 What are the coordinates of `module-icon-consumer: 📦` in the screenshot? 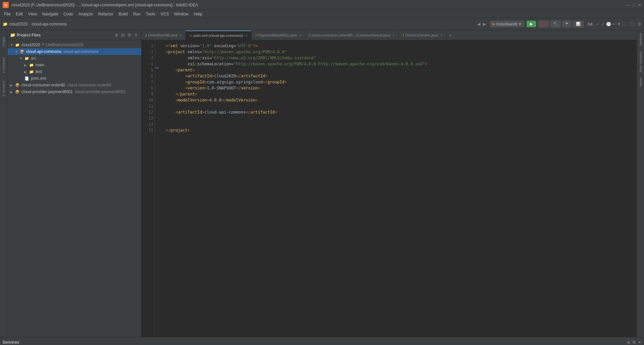 It's located at (17, 85).